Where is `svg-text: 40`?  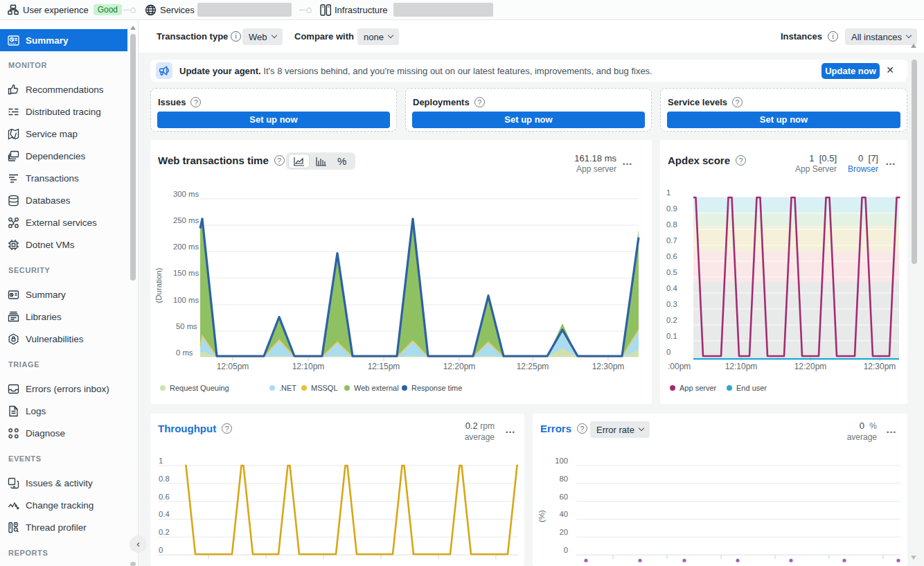 svg-text: 40 is located at coordinates (564, 514).